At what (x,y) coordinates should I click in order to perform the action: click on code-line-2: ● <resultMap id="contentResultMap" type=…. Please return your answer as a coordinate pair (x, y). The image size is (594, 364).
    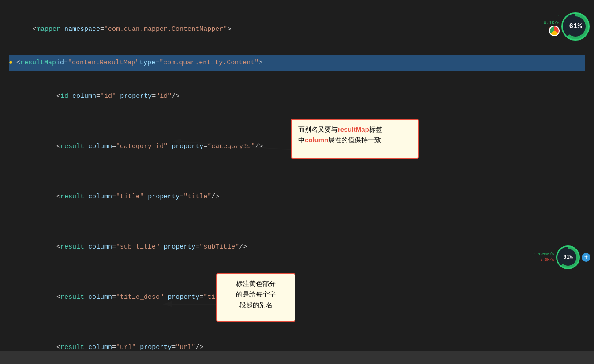
    Looking at the image, I should click on (297, 63).